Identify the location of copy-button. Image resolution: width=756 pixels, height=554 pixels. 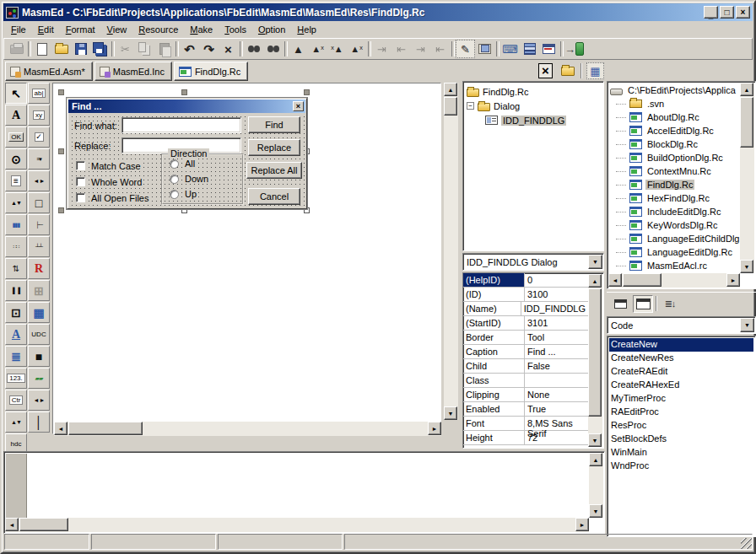
(145, 49).